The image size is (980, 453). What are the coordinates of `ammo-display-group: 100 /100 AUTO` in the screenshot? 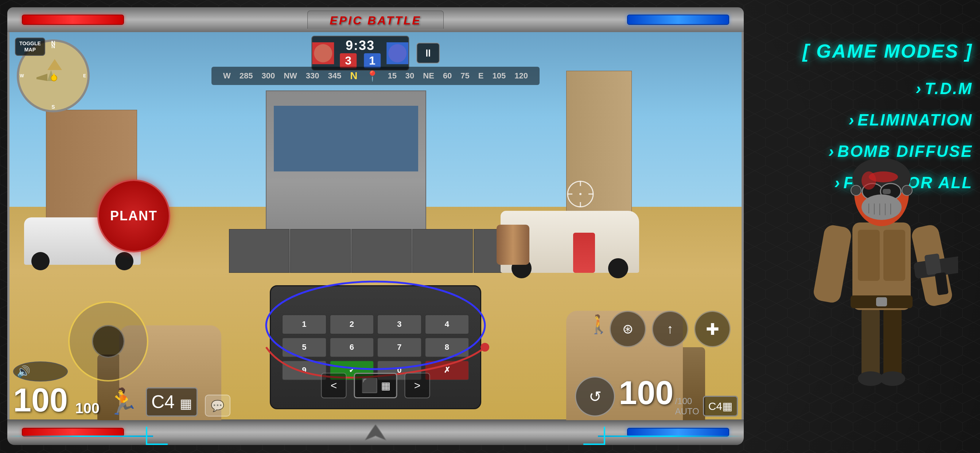 It's located at (659, 397).